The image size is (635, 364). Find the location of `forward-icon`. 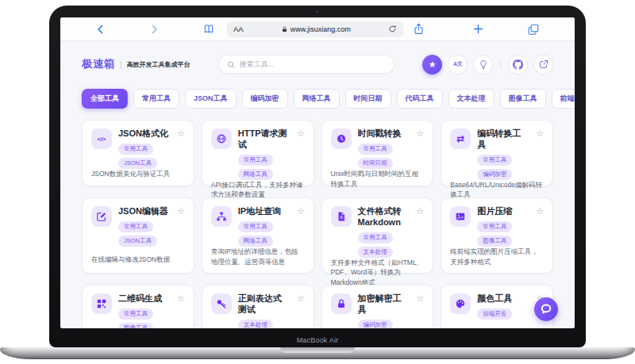

forward-icon is located at coordinates (154, 29).